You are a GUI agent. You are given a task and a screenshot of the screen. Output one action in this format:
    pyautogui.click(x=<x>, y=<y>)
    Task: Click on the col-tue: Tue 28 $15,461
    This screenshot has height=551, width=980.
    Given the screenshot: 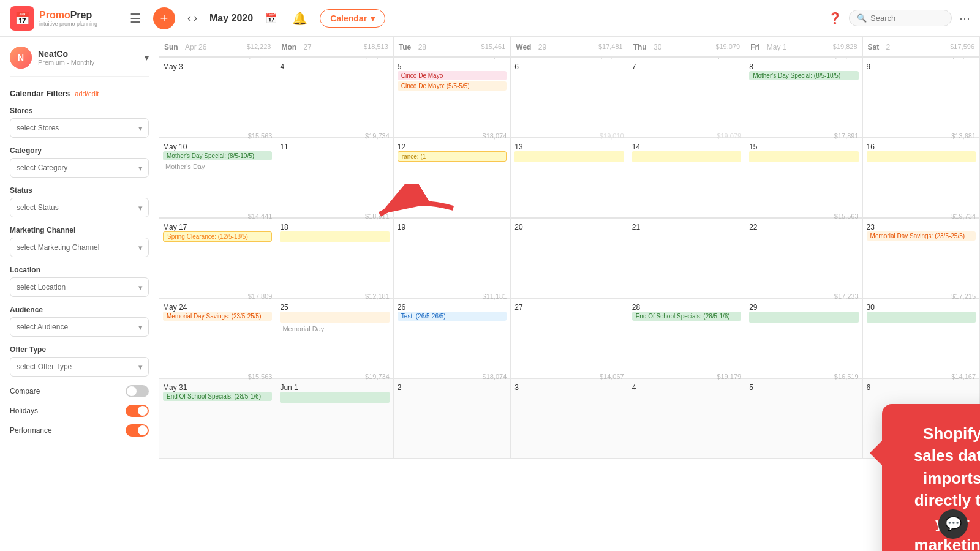 What is the action you would take?
    pyautogui.click(x=452, y=47)
    